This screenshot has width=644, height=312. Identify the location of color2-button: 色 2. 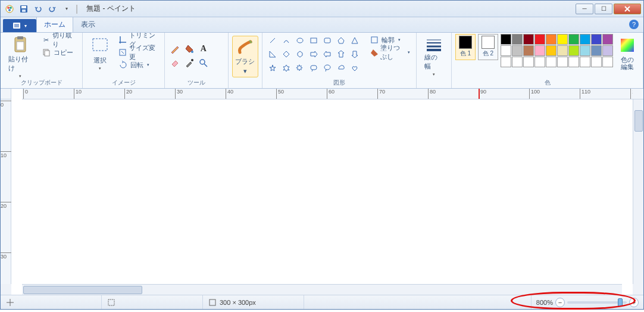
(488, 47).